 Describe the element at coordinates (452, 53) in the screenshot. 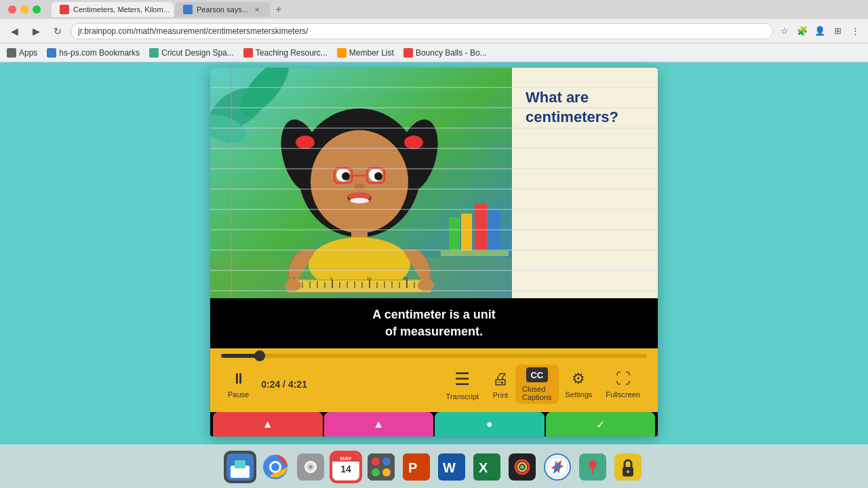

I see `bookmark-bouncy-label: Bouncy Balls - Bo...` at that location.